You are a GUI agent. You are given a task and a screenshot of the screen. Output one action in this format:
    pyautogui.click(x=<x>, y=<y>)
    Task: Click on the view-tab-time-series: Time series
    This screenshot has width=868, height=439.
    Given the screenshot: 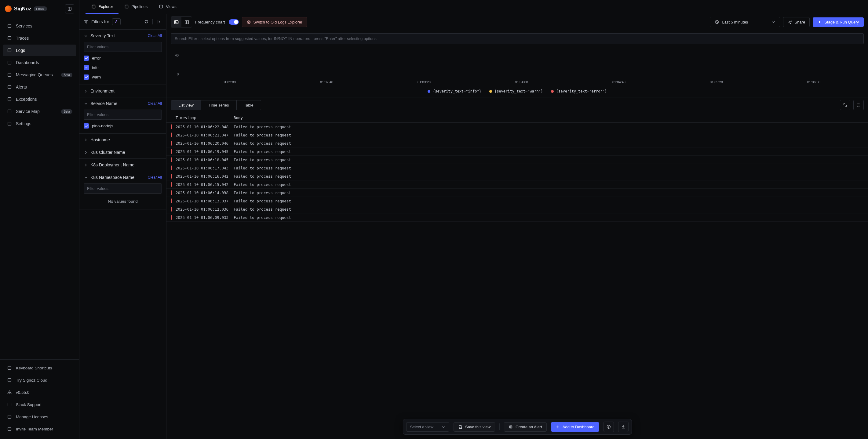 What is the action you would take?
    pyautogui.click(x=219, y=105)
    